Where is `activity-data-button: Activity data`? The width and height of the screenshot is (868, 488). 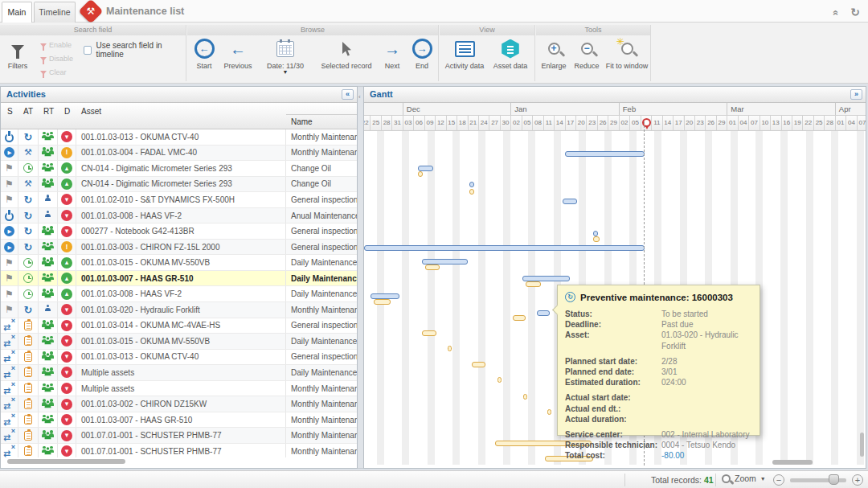
activity-data-button: Activity data is located at coordinates (465, 54).